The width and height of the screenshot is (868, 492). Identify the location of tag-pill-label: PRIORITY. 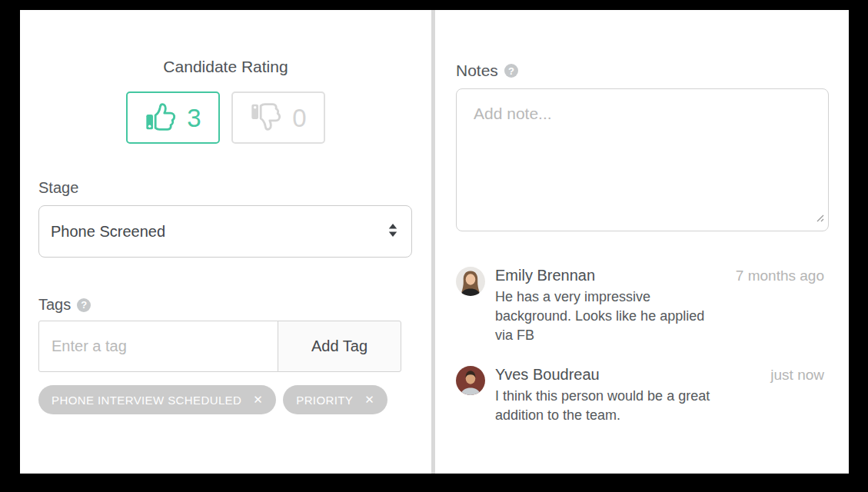
(324, 400).